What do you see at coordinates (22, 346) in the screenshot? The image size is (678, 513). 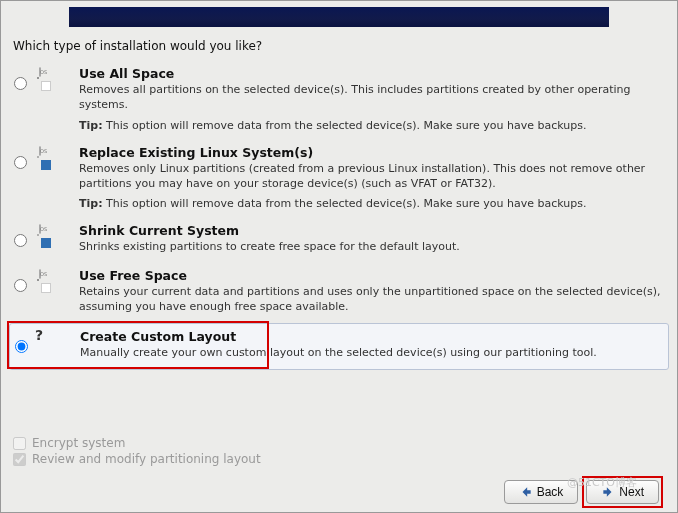 I see `radio-custom-layout` at bounding box center [22, 346].